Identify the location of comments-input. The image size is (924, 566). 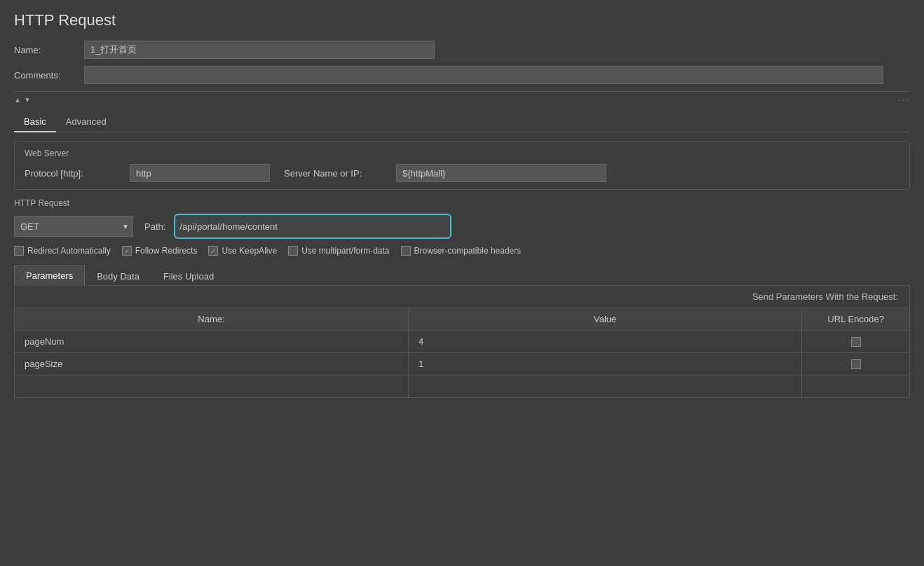
(484, 75).